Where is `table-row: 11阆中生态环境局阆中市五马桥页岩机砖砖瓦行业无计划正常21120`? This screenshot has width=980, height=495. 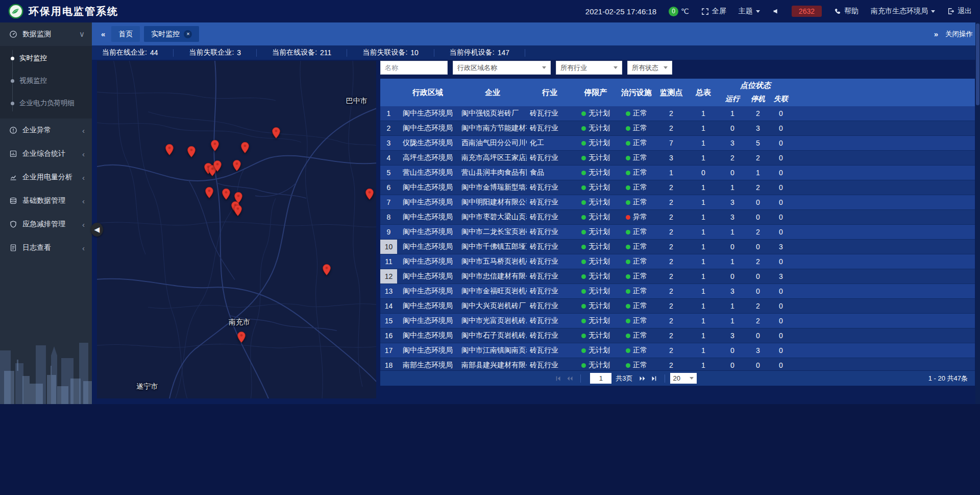
table-row: 11阆中生态环境局阆中市五马桥页岩机砖砖瓦行业无计划正常21120 is located at coordinates (678, 262).